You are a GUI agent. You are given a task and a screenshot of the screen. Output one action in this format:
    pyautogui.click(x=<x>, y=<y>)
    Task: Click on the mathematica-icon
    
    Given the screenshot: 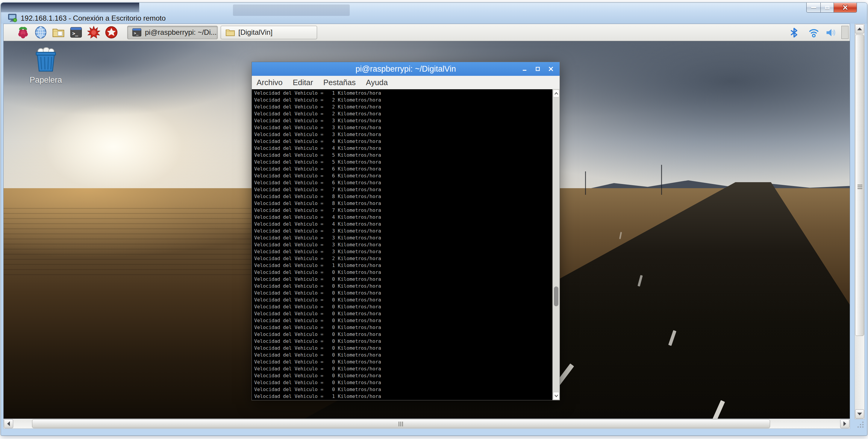 What is the action you would take?
    pyautogui.click(x=94, y=32)
    